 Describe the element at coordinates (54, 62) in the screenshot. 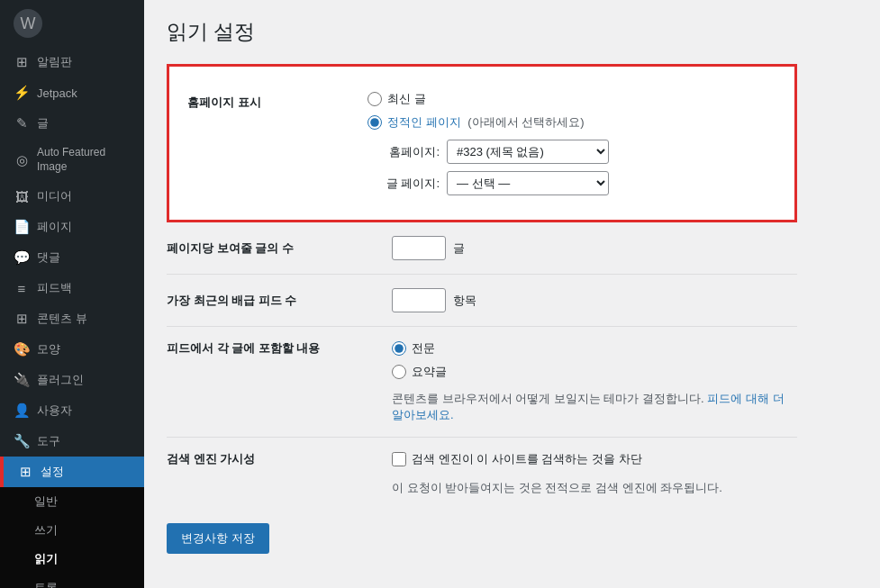

I see `sidebar-item-label: 알림판` at that location.